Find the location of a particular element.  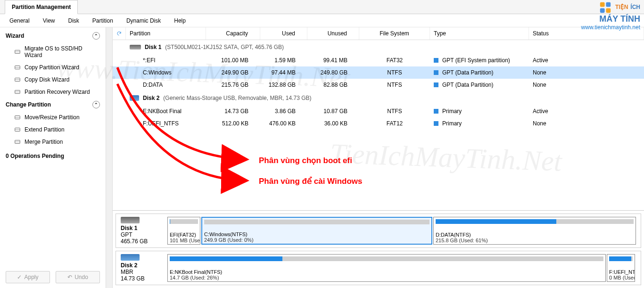

cell-unused: 82.88 GB is located at coordinates (333, 85).